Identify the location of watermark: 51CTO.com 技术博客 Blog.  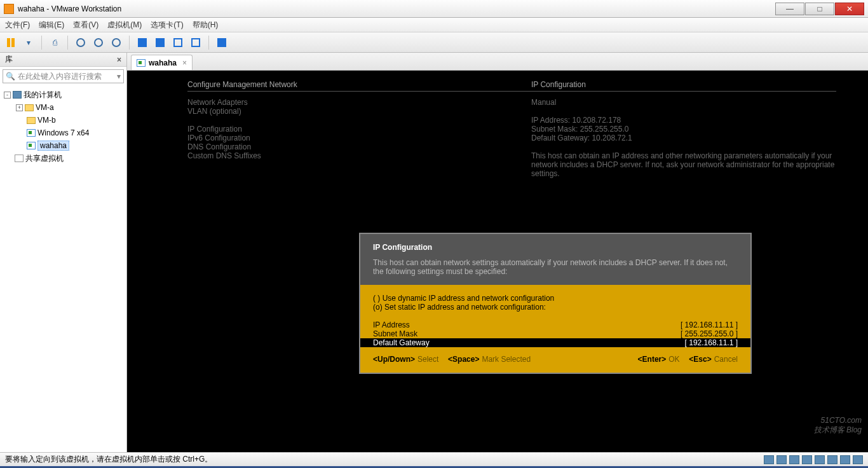
(837, 422).